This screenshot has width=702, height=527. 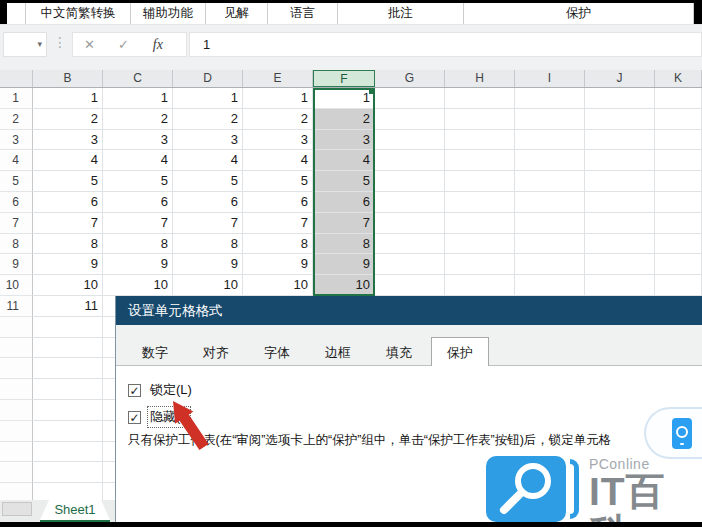 I want to click on cell-H8, so click(x=480, y=244).